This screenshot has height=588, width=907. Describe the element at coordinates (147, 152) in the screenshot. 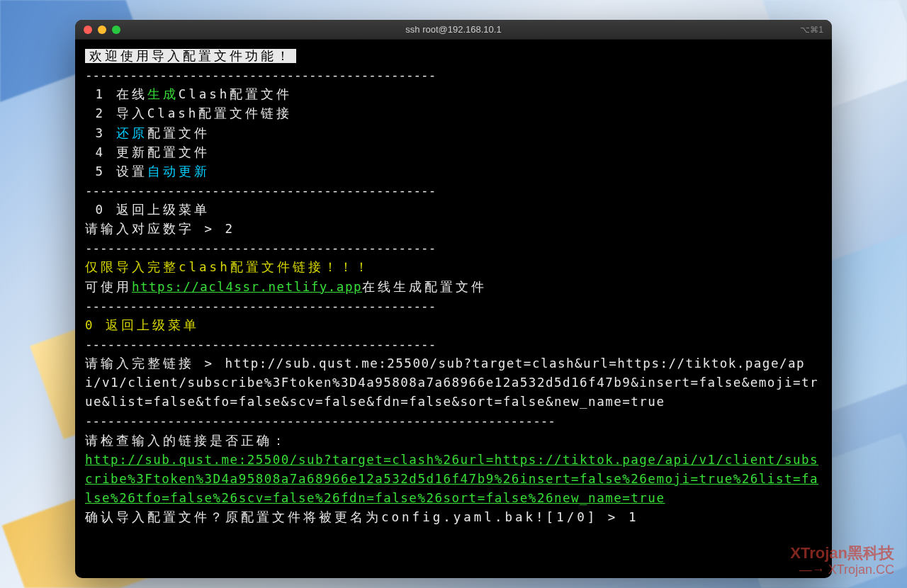

I see `menu-item-4: 4 更新配置文件` at that location.